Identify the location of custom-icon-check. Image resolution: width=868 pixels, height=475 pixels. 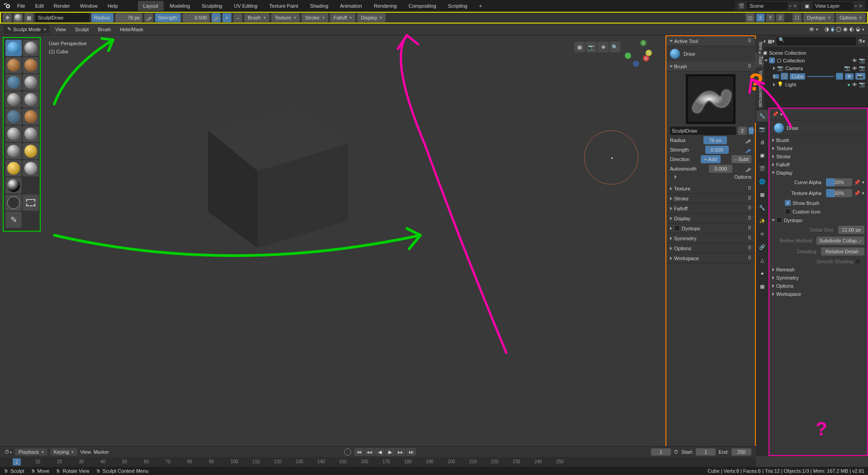
(788, 212).